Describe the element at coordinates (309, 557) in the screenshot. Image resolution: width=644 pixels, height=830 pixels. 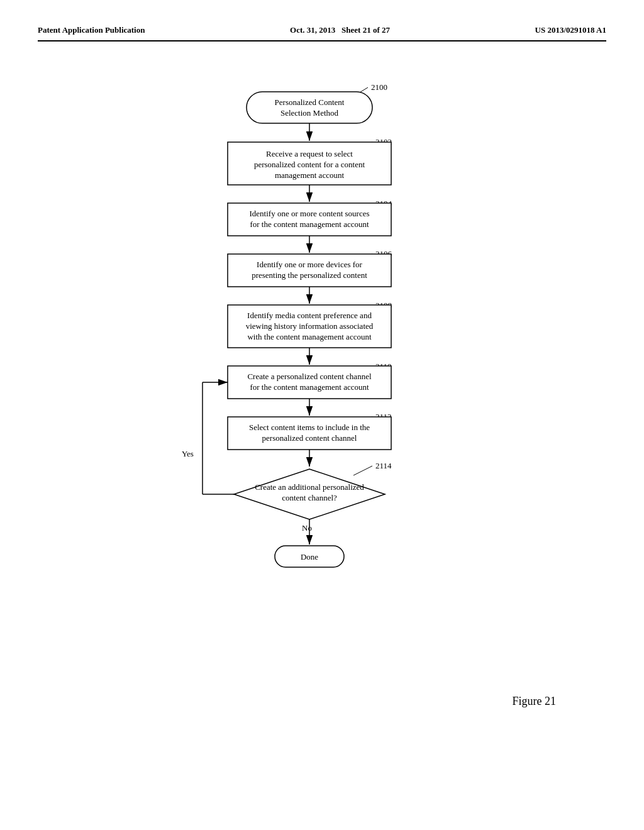
I see `svg-text: Done` at that location.